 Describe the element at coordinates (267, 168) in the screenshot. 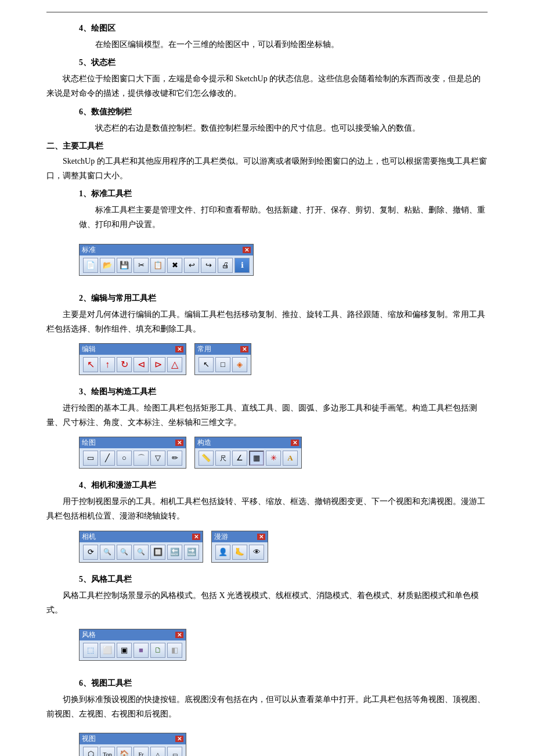

I see `main-toolbar-text: SketchUp 的工具栏和其他应用程序的工具栏类似。可以游离或者吸附到绘图窗口…` at that location.